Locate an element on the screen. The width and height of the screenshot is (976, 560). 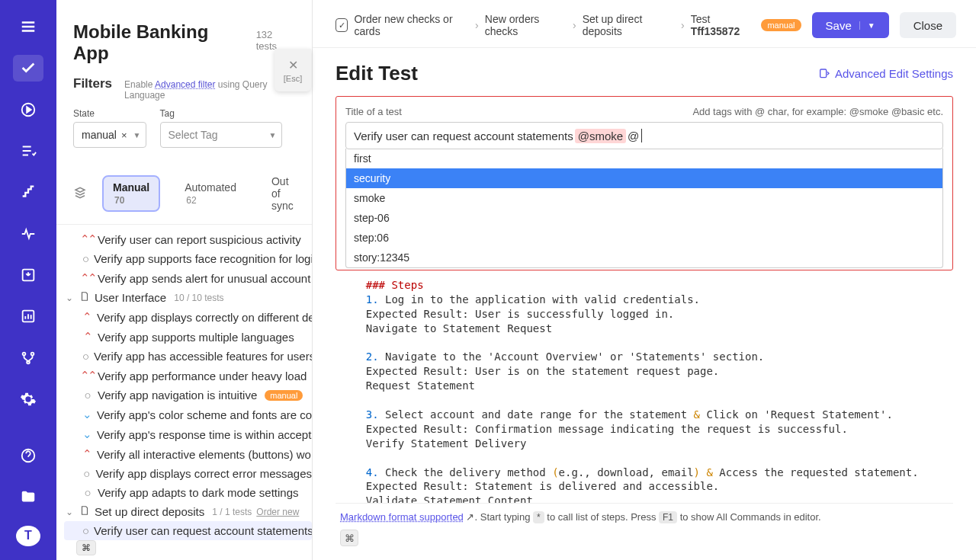
tag-autocomplete-dropdown: firstsecuritysmokestep-06step:06story:12… is located at coordinates (644, 209).